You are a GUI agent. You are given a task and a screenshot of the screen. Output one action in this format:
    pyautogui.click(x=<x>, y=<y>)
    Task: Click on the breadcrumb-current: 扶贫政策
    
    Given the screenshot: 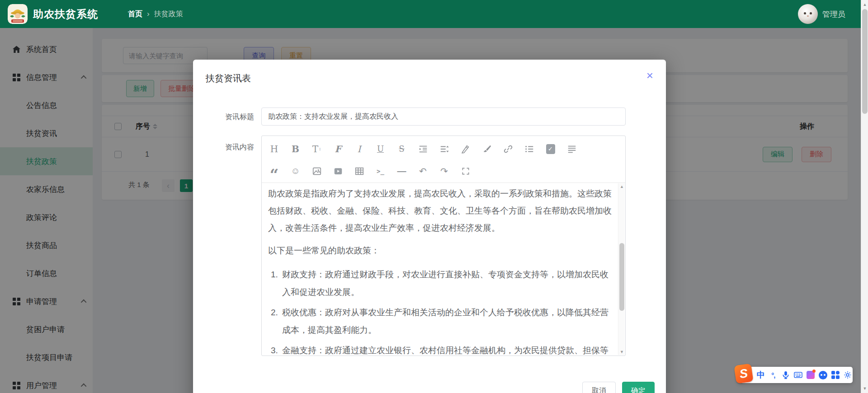 What is the action you would take?
    pyautogui.click(x=169, y=14)
    